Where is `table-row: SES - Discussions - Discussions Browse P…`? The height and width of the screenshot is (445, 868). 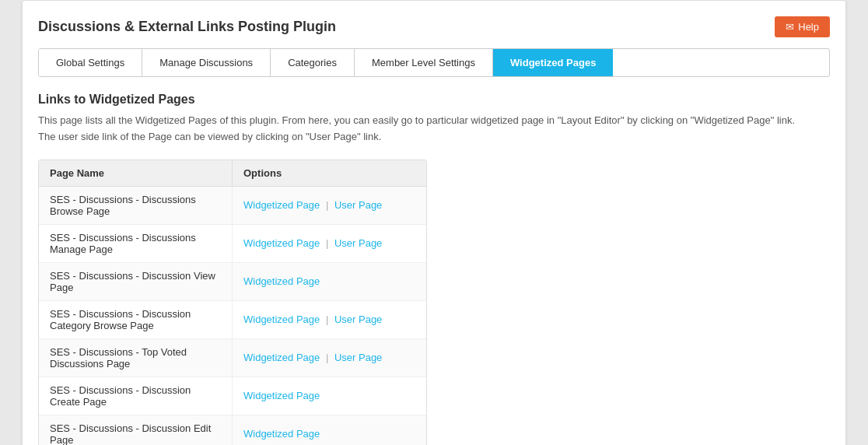
table-row: SES - Discussions - Discussions Browse P… is located at coordinates (233, 205).